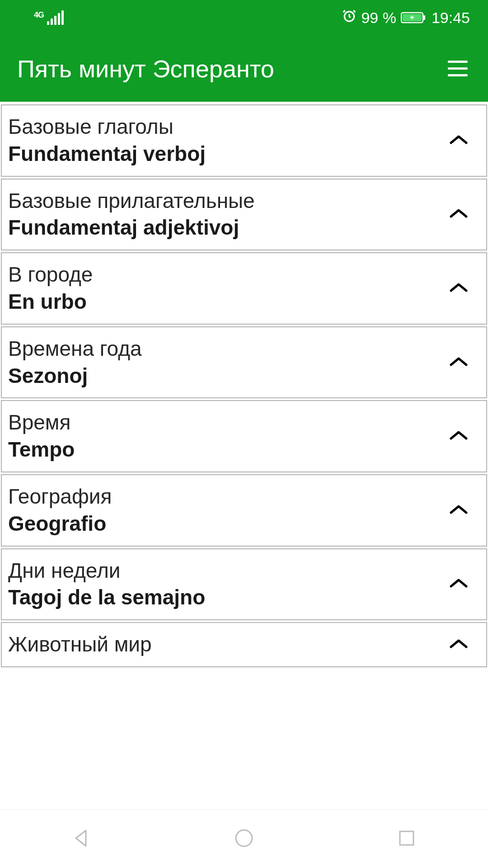 Image resolution: width=488 pixels, height=868 pixels. What do you see at coordinates (414, 18) in the screenshot?
I see `battery-icon` at bounding box center [414, 18].